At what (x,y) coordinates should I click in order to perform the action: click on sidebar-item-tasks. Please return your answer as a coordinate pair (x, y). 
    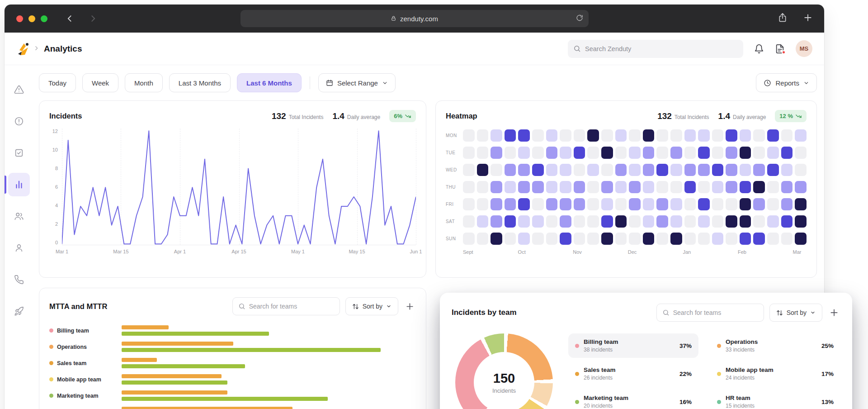
    Looking at the image, I should click on (19, 153).